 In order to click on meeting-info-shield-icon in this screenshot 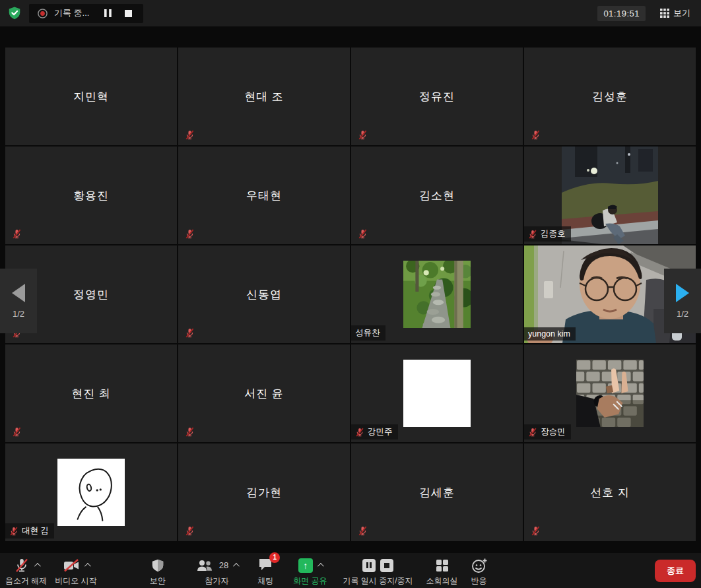, I will do `click(15, 13)`.